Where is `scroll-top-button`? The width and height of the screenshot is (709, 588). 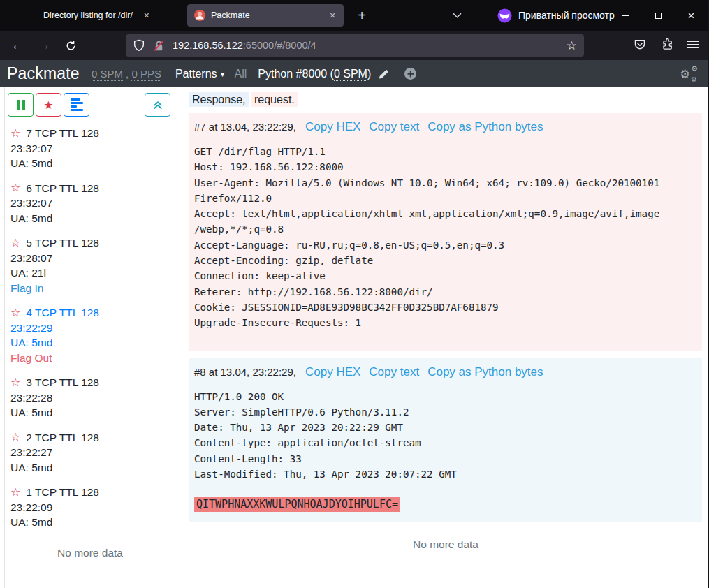 scroll-top-button is located at coordinates (158, 105).